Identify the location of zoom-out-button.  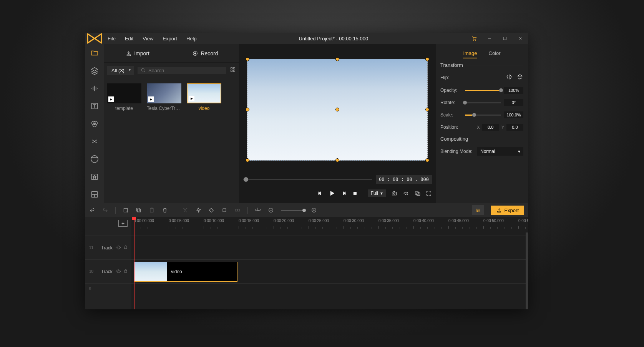
(271, 210).